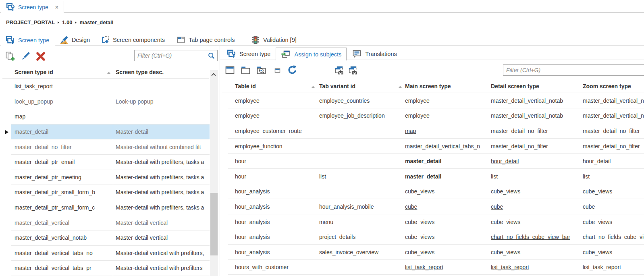  What do you see at coordinates (110, 223) in the screenshot?
I see `screen-type-row-master_detail_vertical: master_detail_verticalMaster-detail vert…` at bounding box center [110, 223].